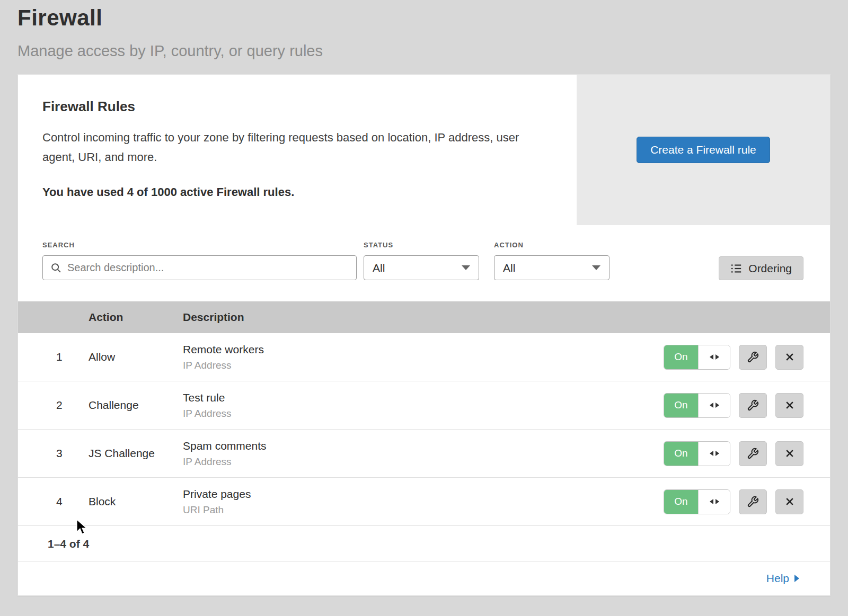 The image size is (848, 616). I want to click on action-value: All, so click(509, 268).